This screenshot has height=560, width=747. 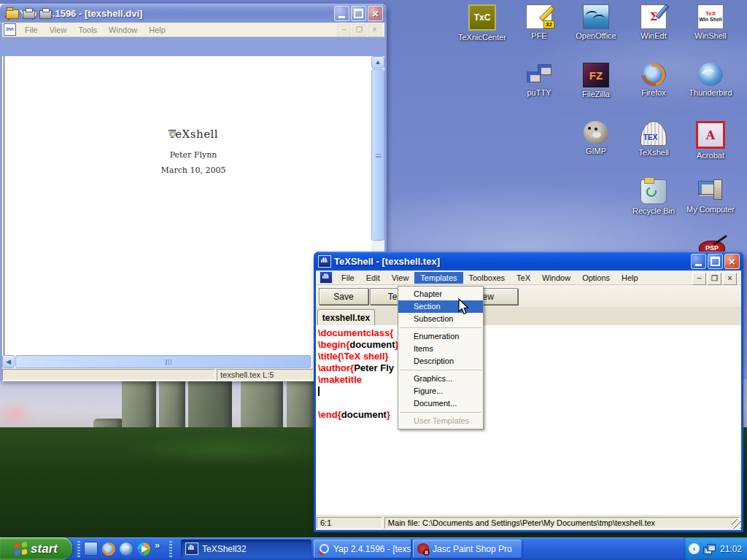 I want to click on winedt-icon: Σ, so click(x=654, y=17).